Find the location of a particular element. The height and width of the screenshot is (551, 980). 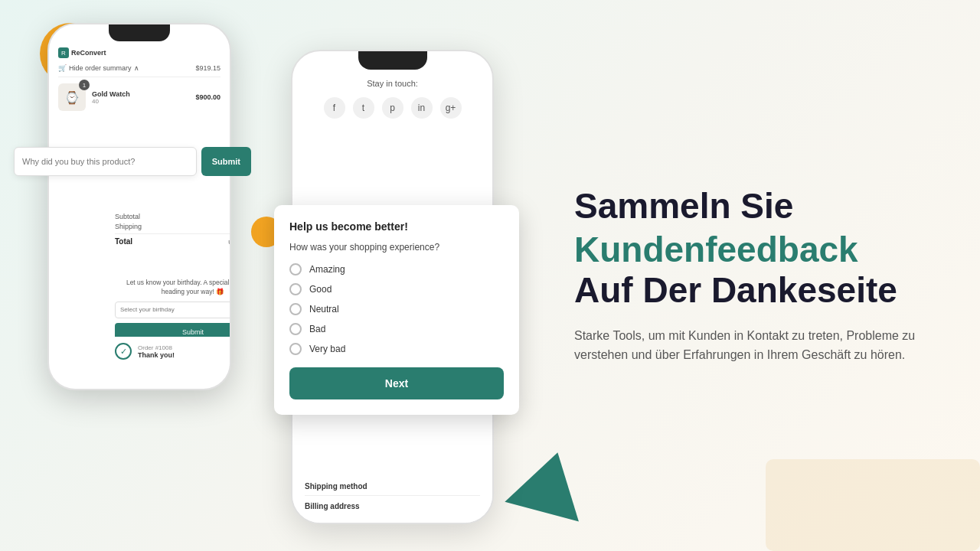

order-total-header: $919.15 is located at coordinates (208, 68).